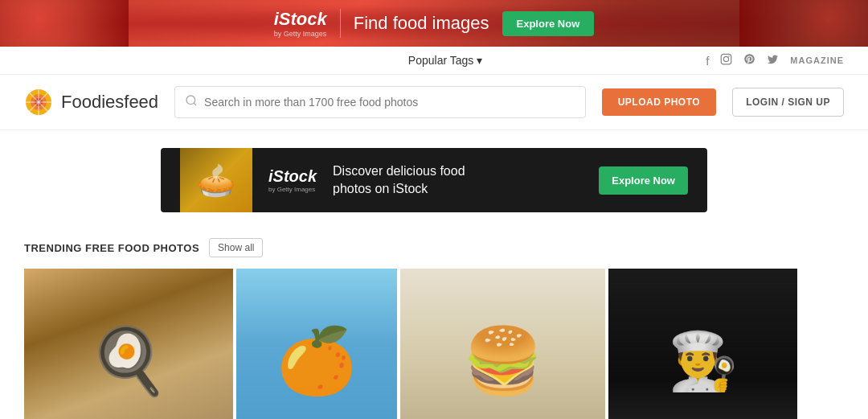  Describe the element at coordinates (39, 102) in the screenshot. I see `site-logo-icon` at that location.